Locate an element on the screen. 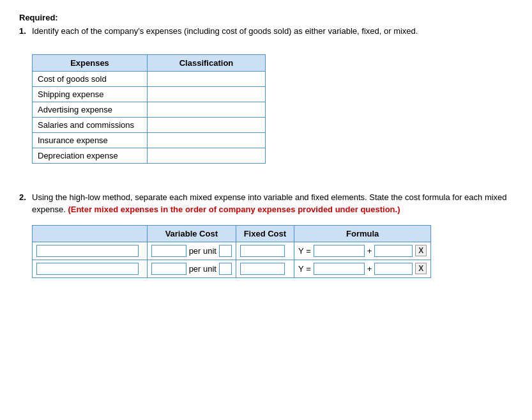 This screenshot has height=420, width=532. table-row: Depreciation expense is located at coordinates (149, 155).